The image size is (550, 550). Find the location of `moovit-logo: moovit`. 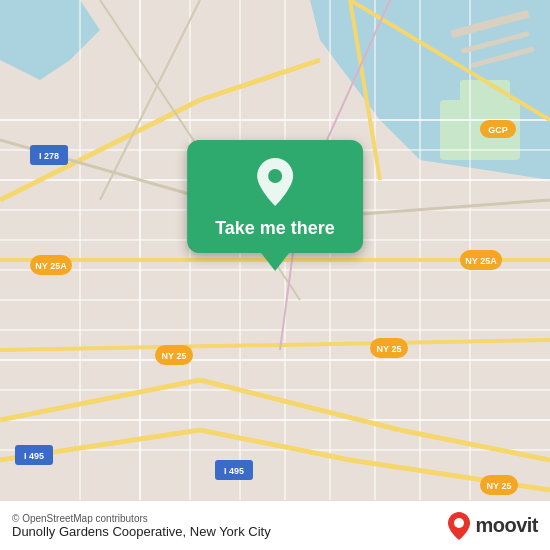

moovit-logo: moovit is located at coordinates (493, 526).